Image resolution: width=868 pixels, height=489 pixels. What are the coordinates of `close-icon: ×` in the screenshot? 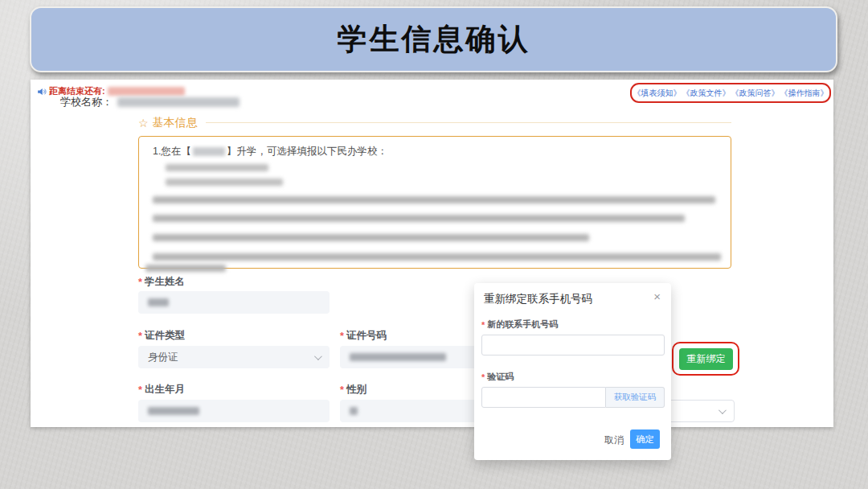 It's located at (657, 296).